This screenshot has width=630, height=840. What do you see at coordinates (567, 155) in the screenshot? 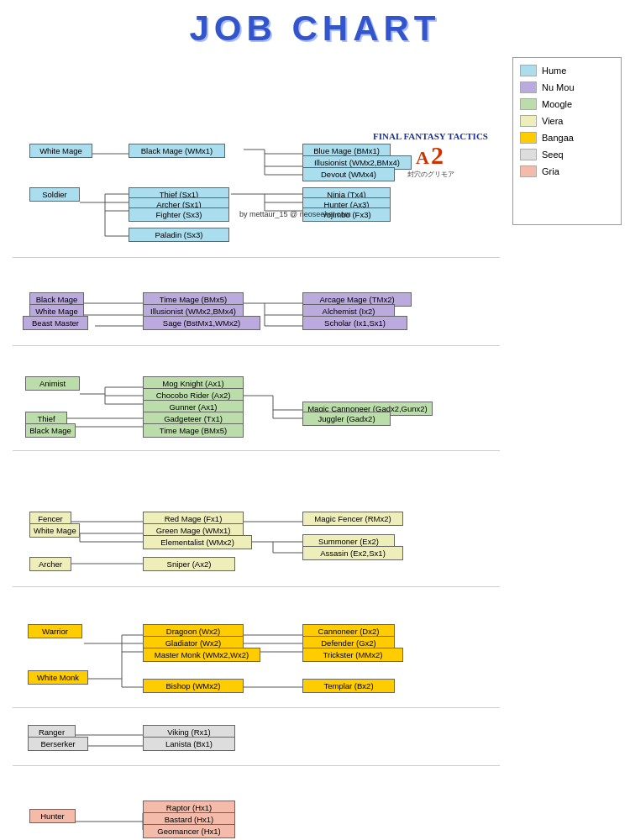
I see `legend-item-seeq: Seeq` at bounding box center [567, 155].